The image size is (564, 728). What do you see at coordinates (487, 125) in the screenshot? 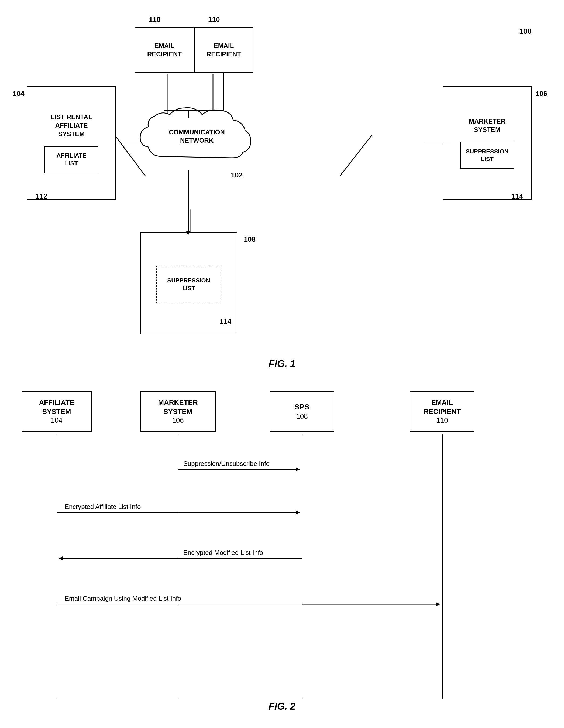
I see `marketer-system-label: MARKETERSYSTEM` at bounding box center [487, 125].